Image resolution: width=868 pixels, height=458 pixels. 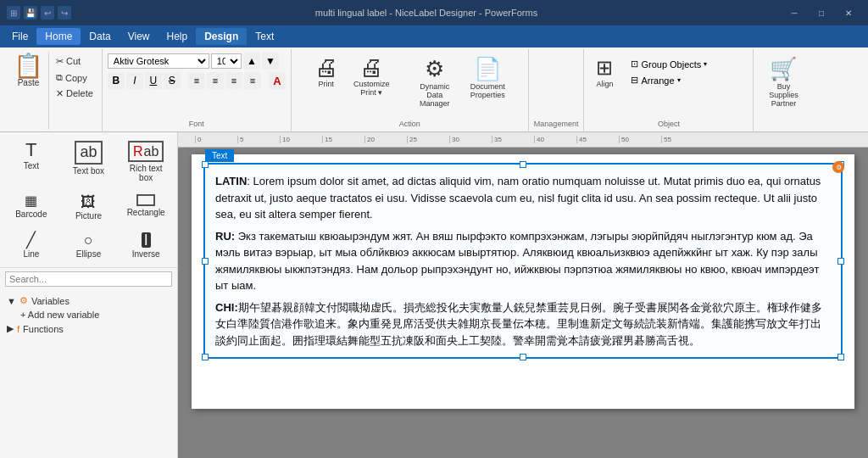 What do you see at coordinates (410, 125) in the screenshot?
I see `action-label: Action` at bounding box center [410, 125].